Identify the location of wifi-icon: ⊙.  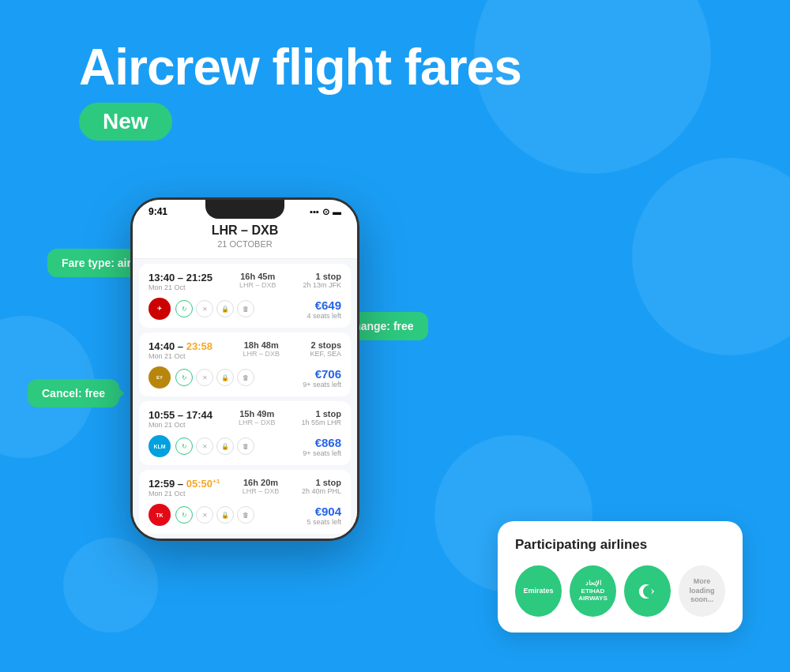
(325, 212).